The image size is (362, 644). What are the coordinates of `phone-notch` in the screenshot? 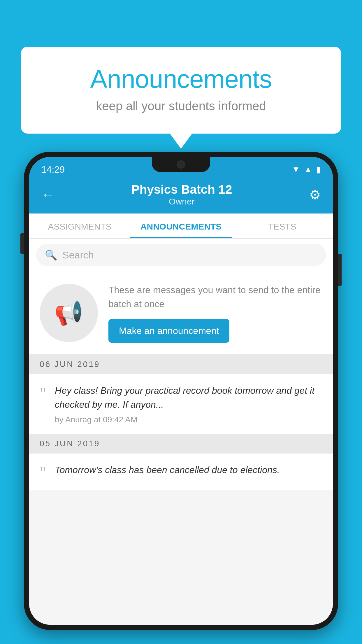 It's located at (181, 164).